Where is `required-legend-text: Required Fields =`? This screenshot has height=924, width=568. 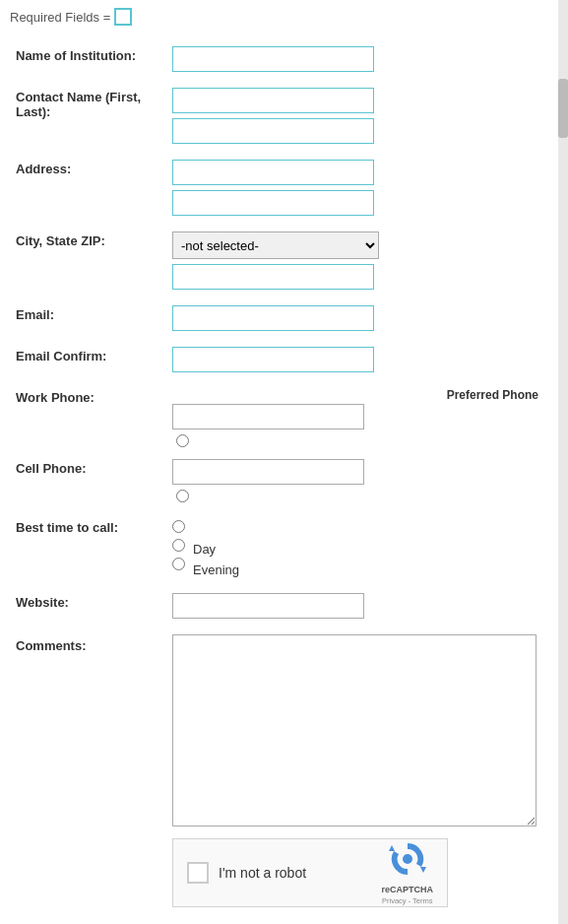 required-legend-text: Required Fields = is located at coordinates (60, 18).